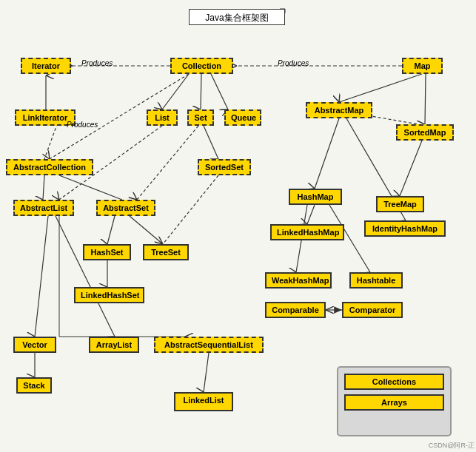 The height and width of the screenshot is (452, 476). What do you see at coordinates (82, 124) in the screenshot?
I see `produces-label-3: Produces` at bounding box center [82, 124].